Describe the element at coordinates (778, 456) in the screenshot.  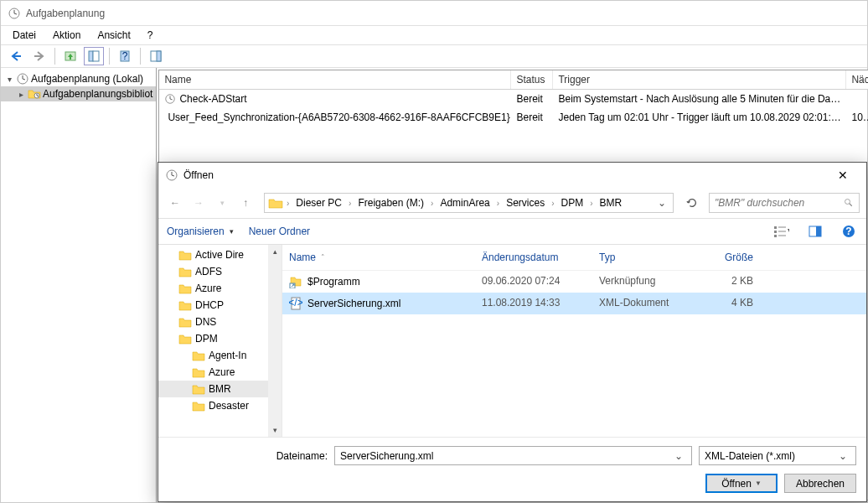
I see `file-filter: XML-Dateien (*.xml) ⌄` at that location.